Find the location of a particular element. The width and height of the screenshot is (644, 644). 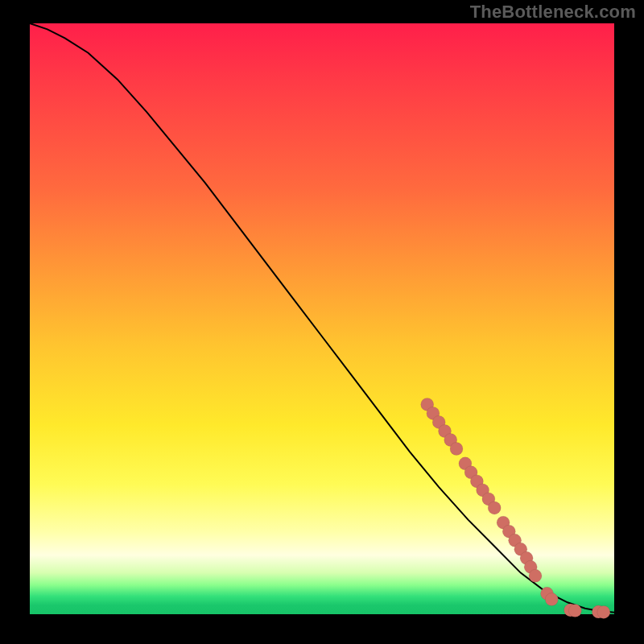

data-points is located at coordinates (515, 508).